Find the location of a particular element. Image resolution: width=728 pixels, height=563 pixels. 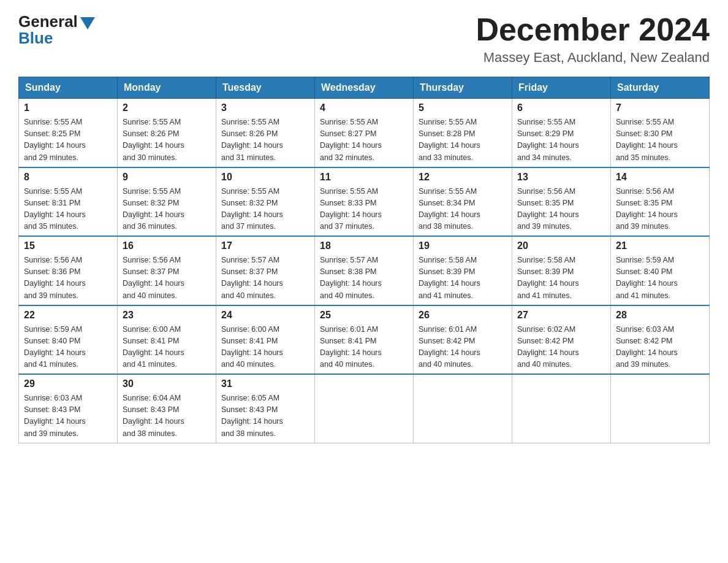

calendar-cell: 7 Sunrise: 5:55 AMSunset: 8:30 PMDayligh… is located at coordinates (661, 133).